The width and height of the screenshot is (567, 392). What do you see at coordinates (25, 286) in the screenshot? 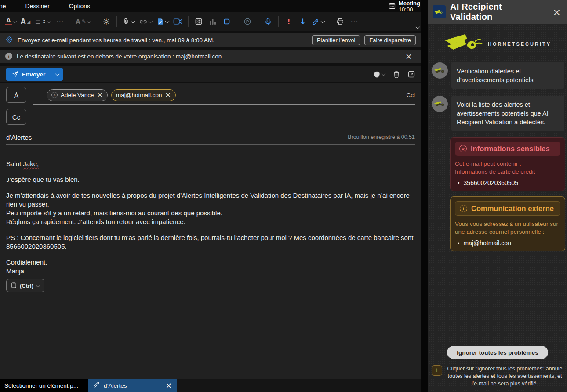
I see `paste-options-button: (Ctrl)` at bounding box center [25, 286].